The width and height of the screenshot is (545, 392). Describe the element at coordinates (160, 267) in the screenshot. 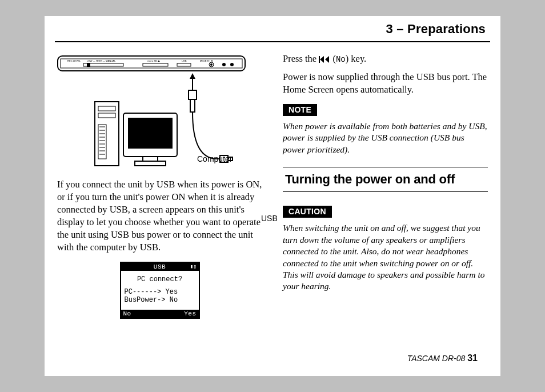

I see `lcd-title: USB` at that location.